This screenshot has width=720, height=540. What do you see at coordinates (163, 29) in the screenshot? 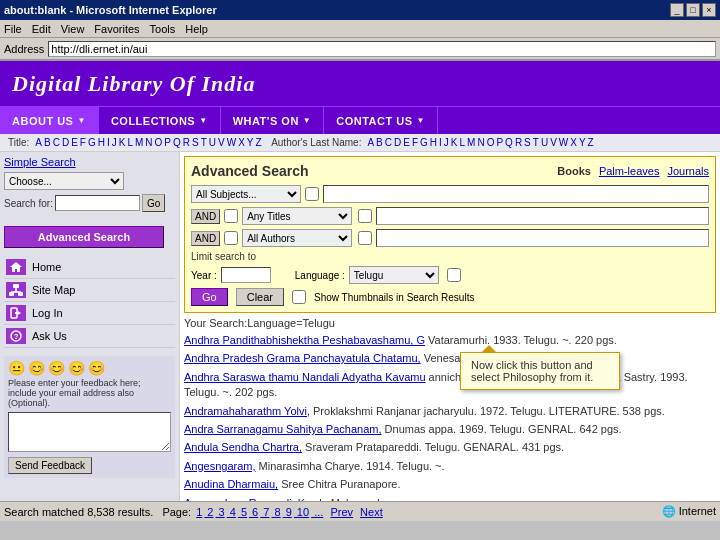
I see `menu-tools: Tools` at bounding box center [163, 29].